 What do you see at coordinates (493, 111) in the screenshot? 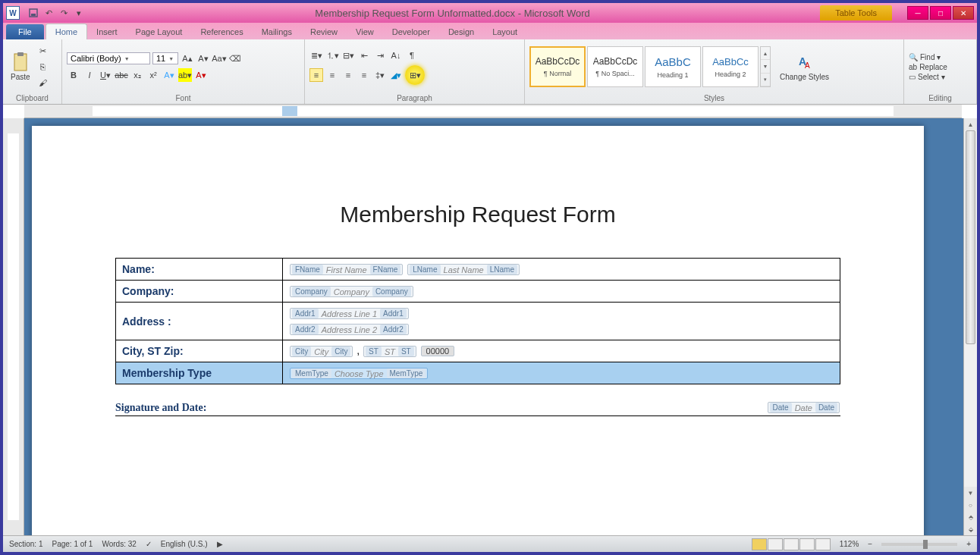
I see `horizontal-ruler` at bounding box center [493, 111].